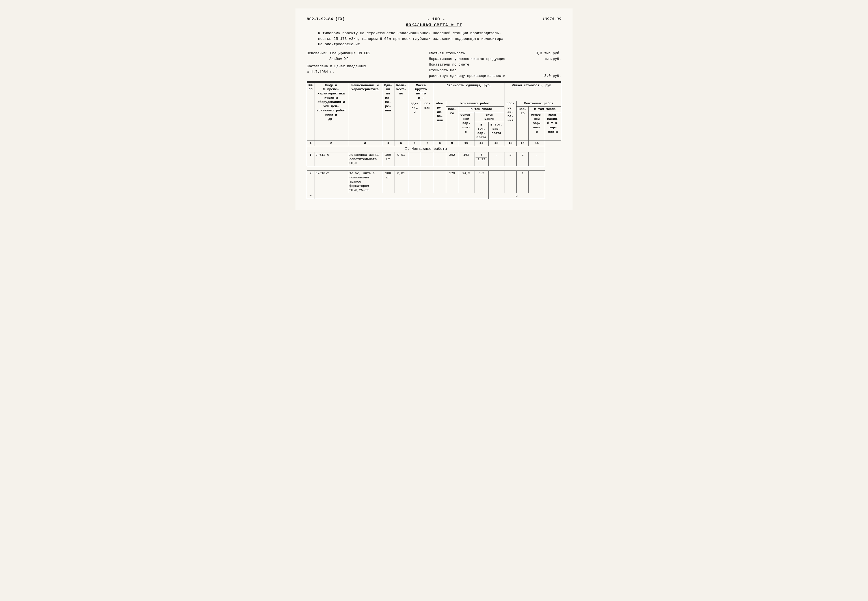  I want to click on row2-note: в, so click(517, 196).